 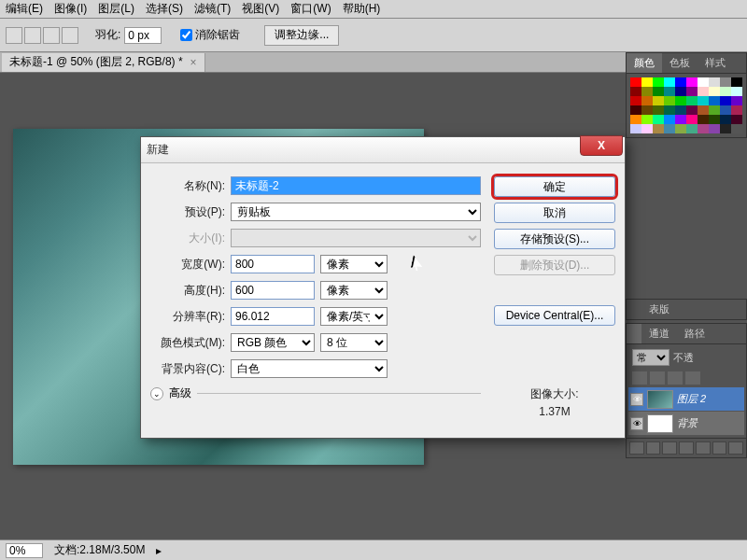 What do you see at coordinates (634, 334) in the screenshot?
I see `tab-layers` at bounding box center [634, 334].